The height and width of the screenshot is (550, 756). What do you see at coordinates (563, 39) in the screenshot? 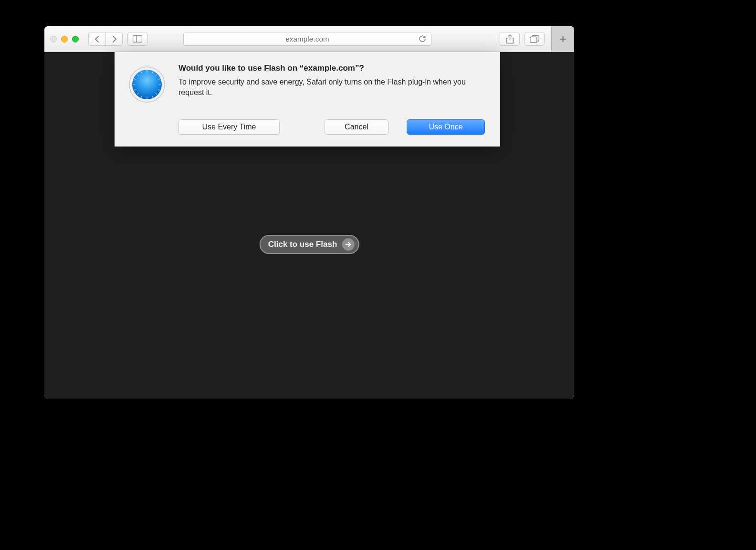
I see `new-tab-button: +` at bounding box center [563, 39].